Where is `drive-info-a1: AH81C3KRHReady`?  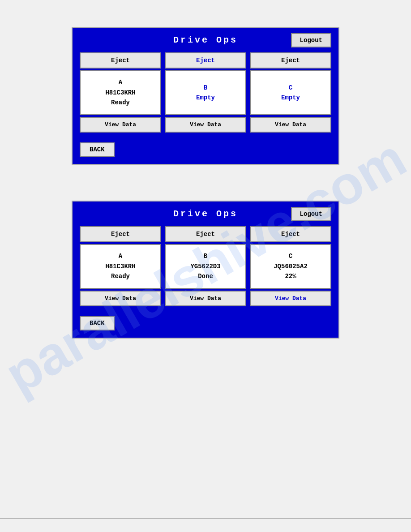
drive-info-a1: AH81C3KRHReady is located at coordinates (120, 93).